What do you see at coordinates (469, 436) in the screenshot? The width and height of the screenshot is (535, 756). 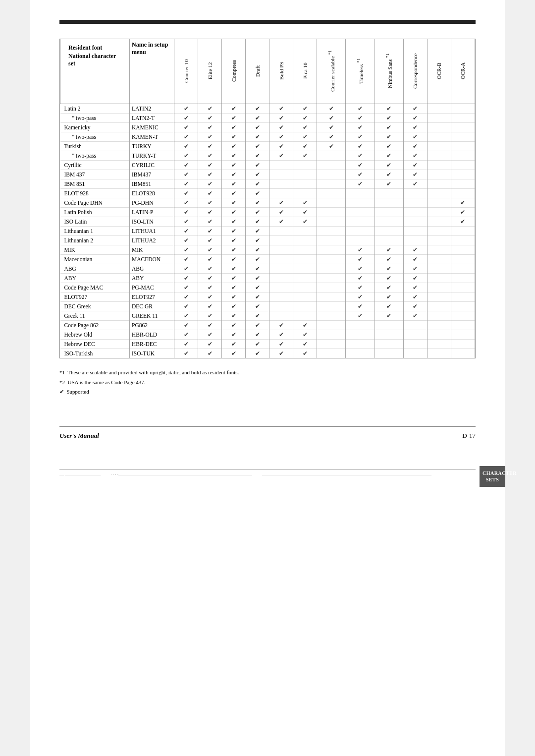 I see `page-number: D-17` at bounding box center [469, 436].